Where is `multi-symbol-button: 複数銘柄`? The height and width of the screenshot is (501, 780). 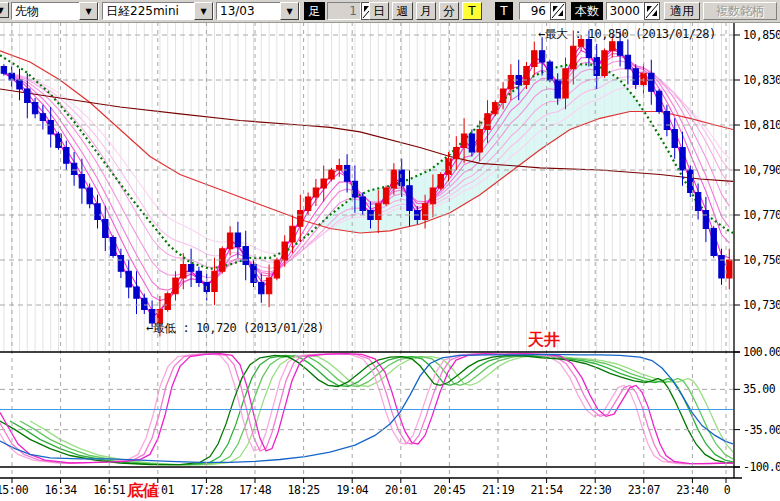 multi-symbol-button: 複数銘柄 is located at coordinates (740, 11).